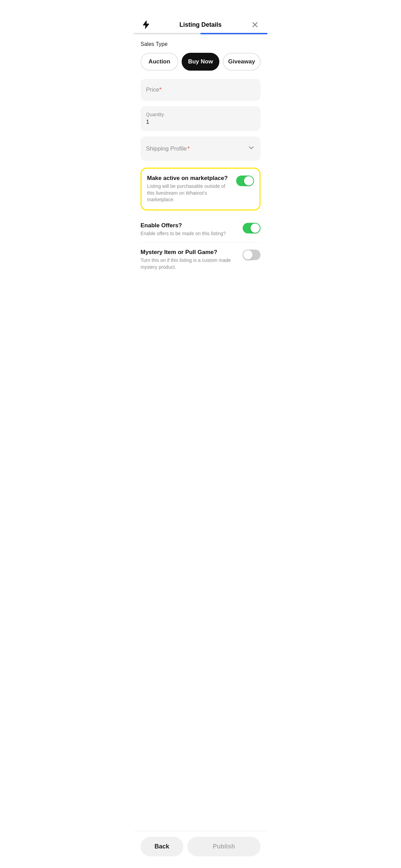 This screenshot has height=868, width=401. Describe the element at coordinates (200, 62) in the screenshot. I see `sales-type-selector: Auction Buy Now Giveaway` at that location.